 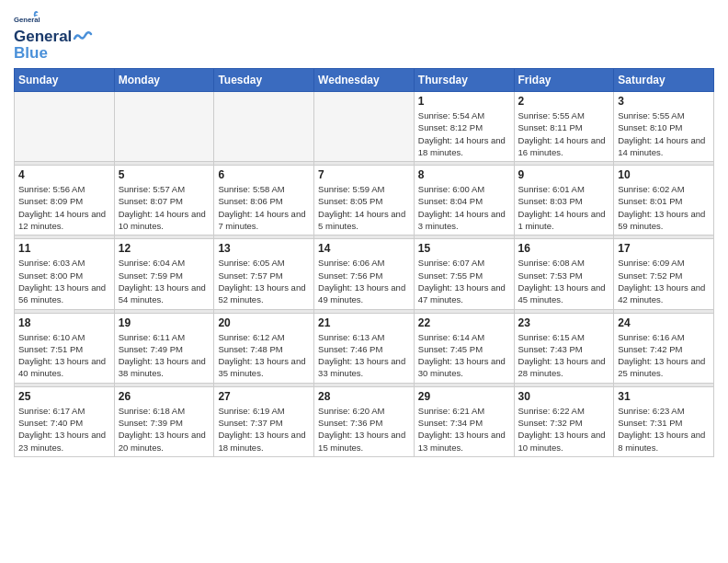 What do you see at coordinates (64, 348) in the screenshot?
I see `calendar-cell: 18Sunrise: 6:10 AMSunset: 7:51 PMDayligh…` at bounding box center [64, 348].